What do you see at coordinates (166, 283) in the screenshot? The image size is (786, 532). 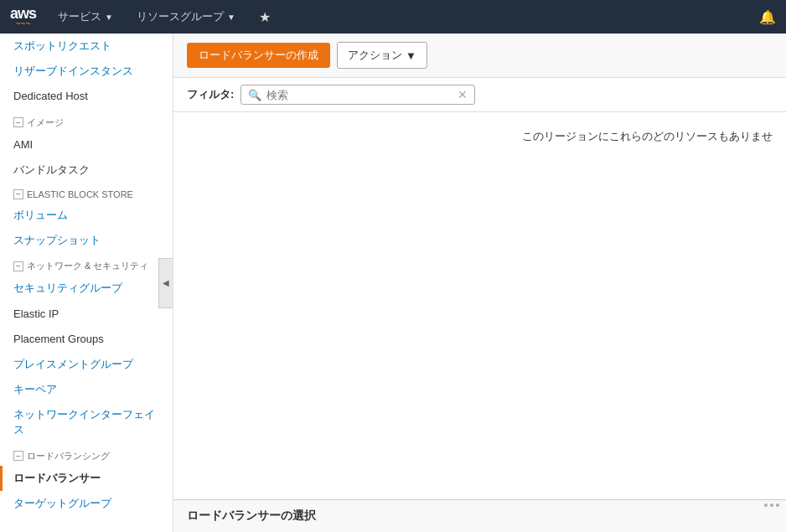 I see `sidebar-collapse-button: ◀` at bounding box center [166, 283].